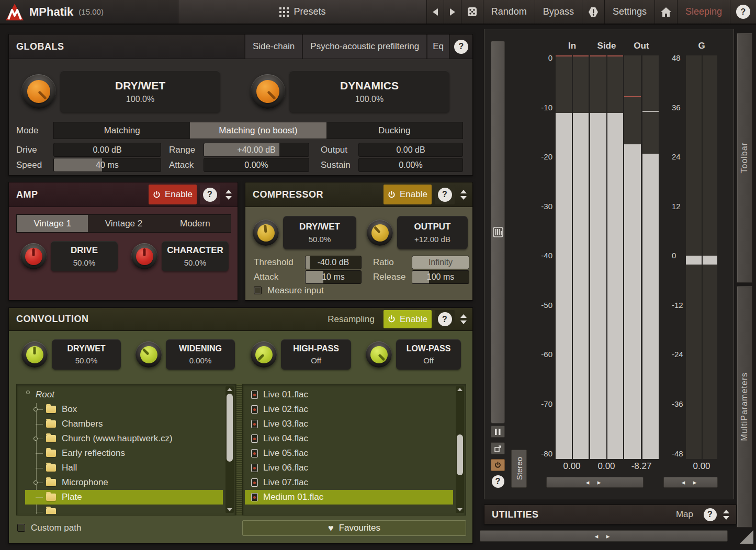 The width and height of the screenshot is (756, 550). I want to click on meter-help-button: ?, so click(498, 481).